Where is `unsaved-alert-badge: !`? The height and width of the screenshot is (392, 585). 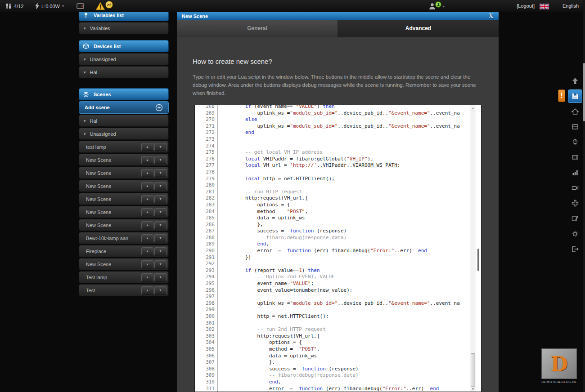 unsaved-alert-badge: ! is located at coordinates (562, 96).